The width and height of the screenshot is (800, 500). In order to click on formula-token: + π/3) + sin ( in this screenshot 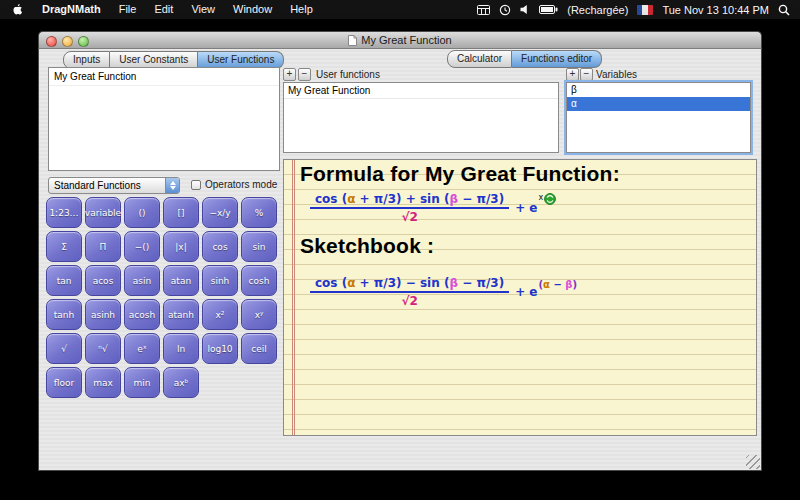, I will do `click(402, 199)`.